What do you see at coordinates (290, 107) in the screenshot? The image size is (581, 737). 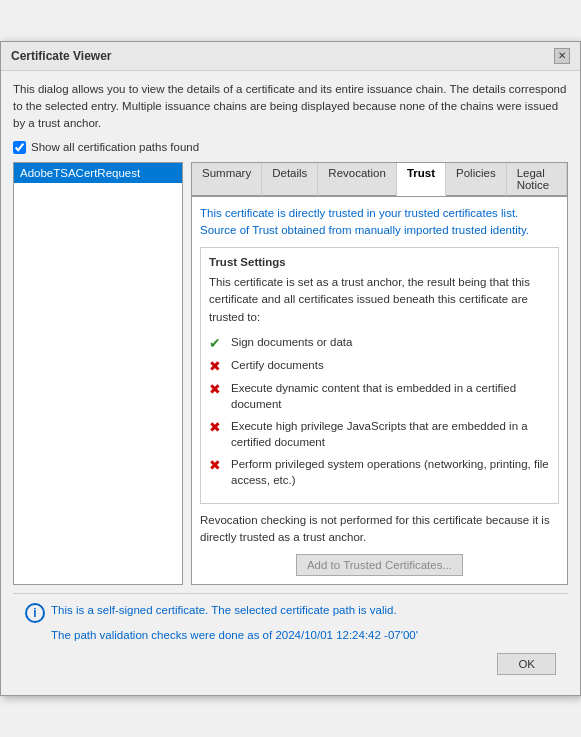 I see `header-info-text: This dialog allows you to view the detai…` at bounding box center [290, 107].